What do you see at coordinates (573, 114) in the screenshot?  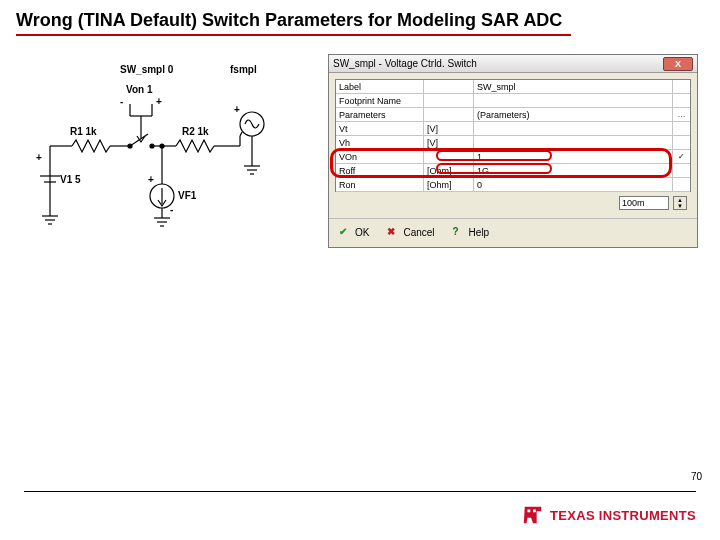 I see `param-value: (Parameters)` at bounding box center [573, 114].